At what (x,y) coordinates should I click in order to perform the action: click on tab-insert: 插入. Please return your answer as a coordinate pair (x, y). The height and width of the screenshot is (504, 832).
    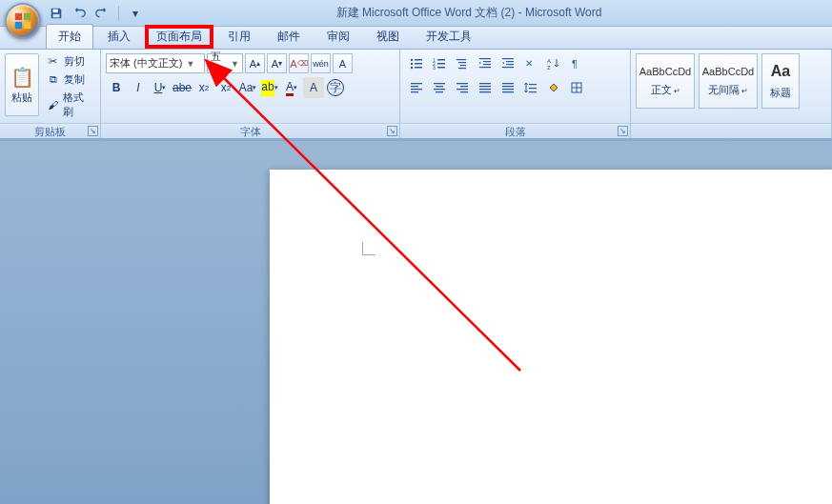
    Looking at the image, I should click on (119, 36).